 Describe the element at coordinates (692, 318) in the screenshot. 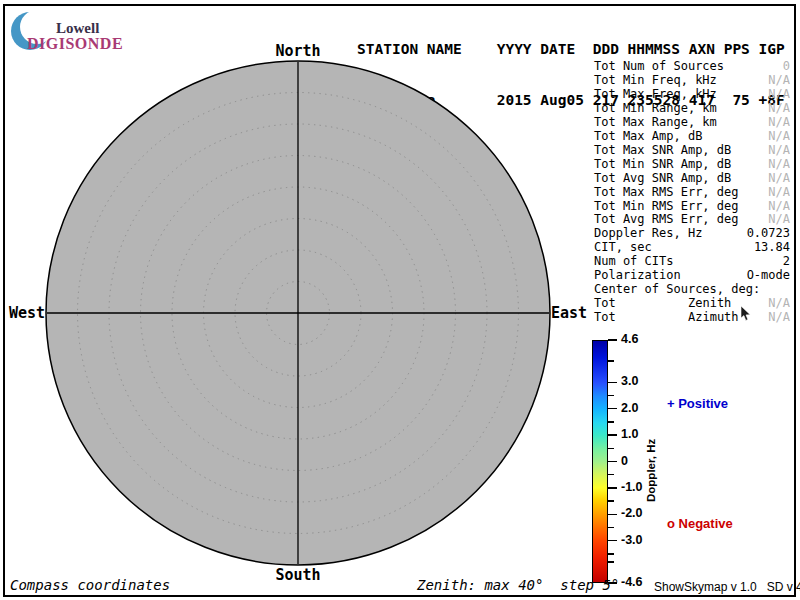

I see `stat-row: TotAzimuthN/A` at that location.